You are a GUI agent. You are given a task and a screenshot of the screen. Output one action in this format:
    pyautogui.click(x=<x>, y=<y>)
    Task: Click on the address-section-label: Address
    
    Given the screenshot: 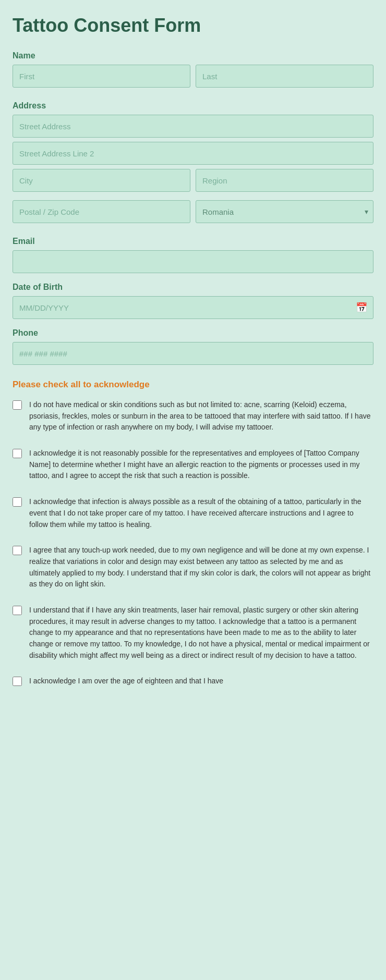 What is the action you would take?
    pyautogui.click(x=193, y=106)
    